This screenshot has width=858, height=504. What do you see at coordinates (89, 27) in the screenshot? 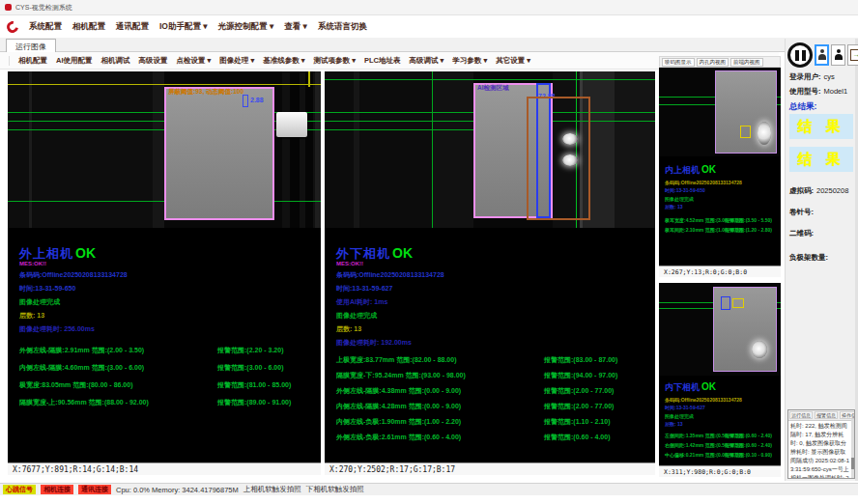
I see `menu-item-camera-config: 相机配置` at bounding box center [89, 27].